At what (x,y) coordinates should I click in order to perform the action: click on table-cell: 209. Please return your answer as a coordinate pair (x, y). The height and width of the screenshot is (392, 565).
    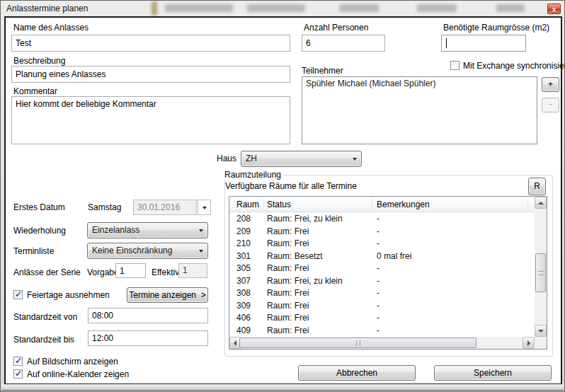
    Looking at the image, I should click on (244, 231).